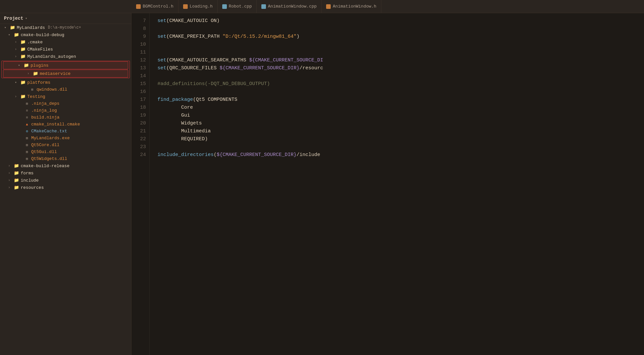  I want to click on tree-forms: › 📁 forms, so click(66, 173).